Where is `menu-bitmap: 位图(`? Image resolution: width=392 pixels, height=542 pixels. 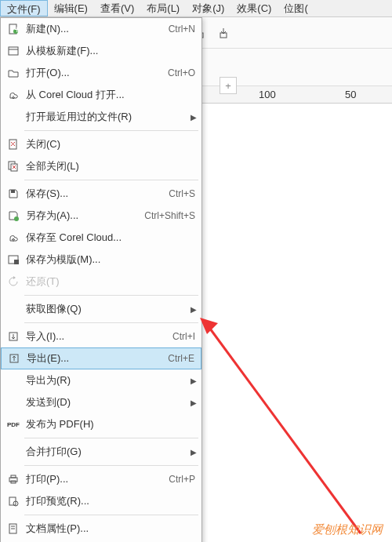
menu-bitmap: 位图( is located at coordinates (296, 8).